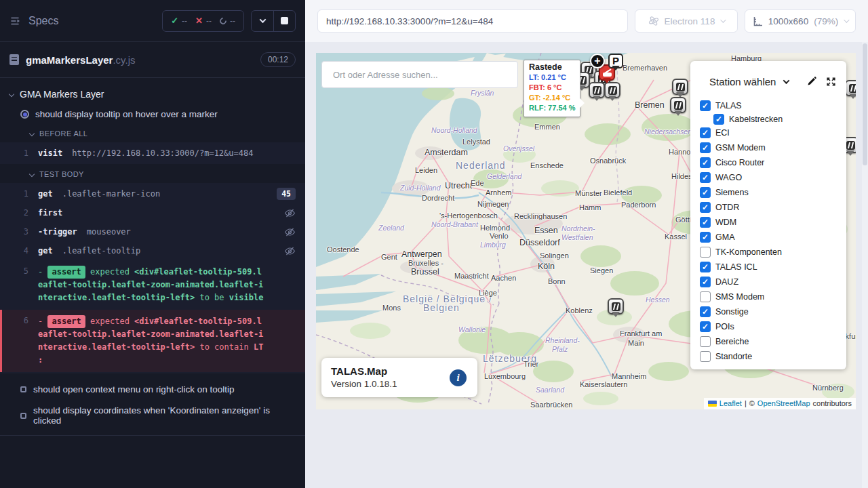 This screenshot has height=488, width=868. Describe the element at coordinates (773, 178) in the screenshot. I see `station-item: ✓WAGO` at that location.